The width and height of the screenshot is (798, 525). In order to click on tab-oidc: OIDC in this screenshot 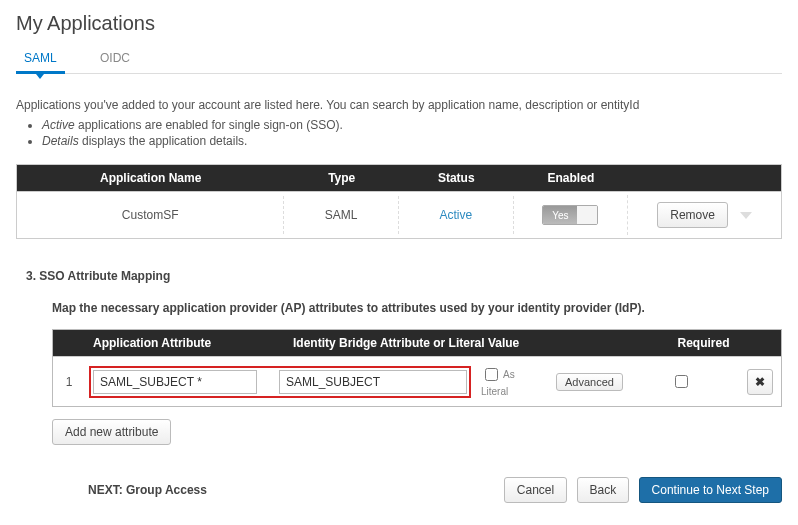, I will do `click(115, 59)`.